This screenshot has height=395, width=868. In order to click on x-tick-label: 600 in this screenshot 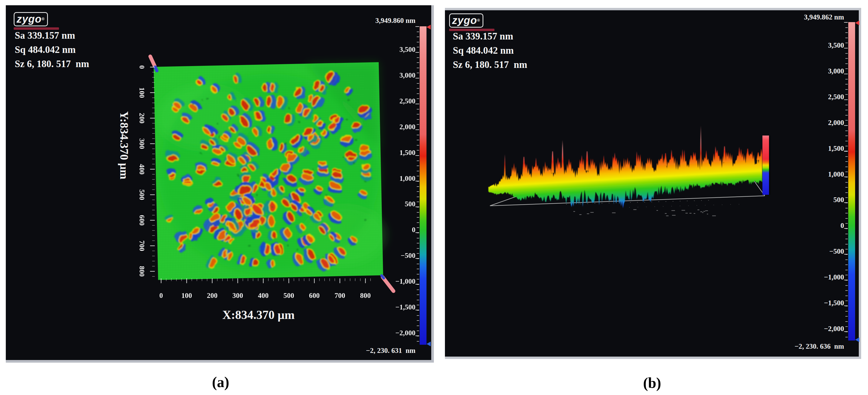, I will do `click(314, 296)`.